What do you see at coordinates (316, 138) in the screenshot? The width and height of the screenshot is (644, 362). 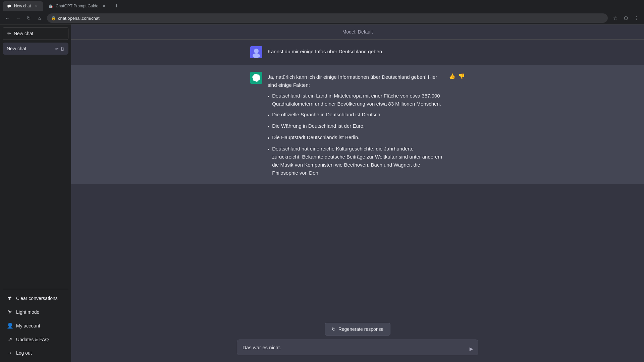 I see `bullet-text: Die Hauptstadt Deutschlands ist Berlin.` at bounding box center [316, 138].